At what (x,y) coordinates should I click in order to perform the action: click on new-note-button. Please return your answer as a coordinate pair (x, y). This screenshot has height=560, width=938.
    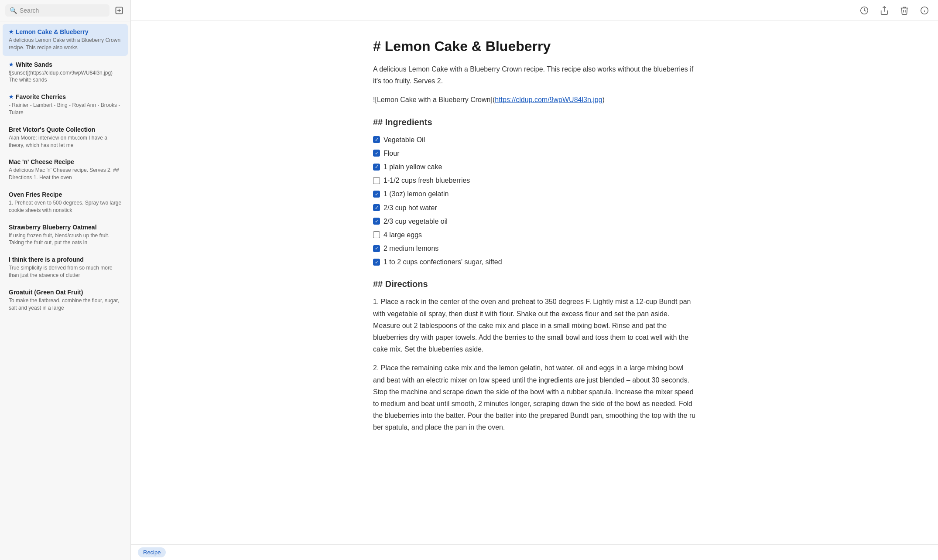
    Looking at the image, I should click on (119, 10).